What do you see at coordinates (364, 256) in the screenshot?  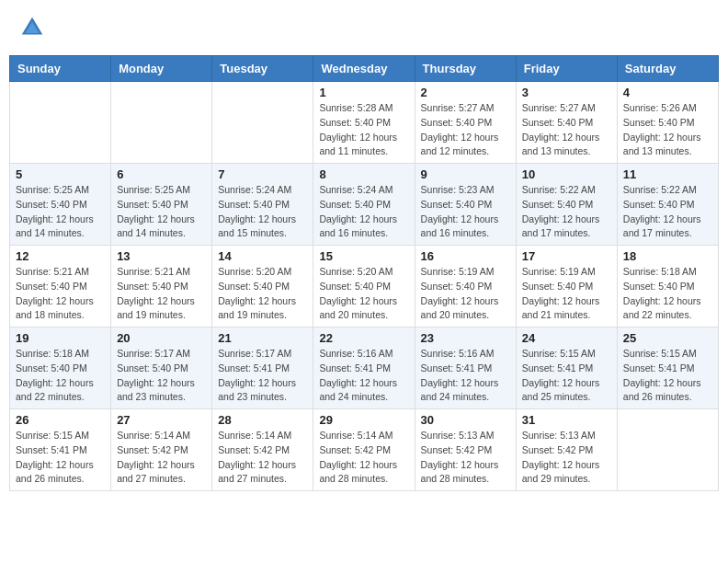 I see `day-number: 15` at bounding box center [364, 256].